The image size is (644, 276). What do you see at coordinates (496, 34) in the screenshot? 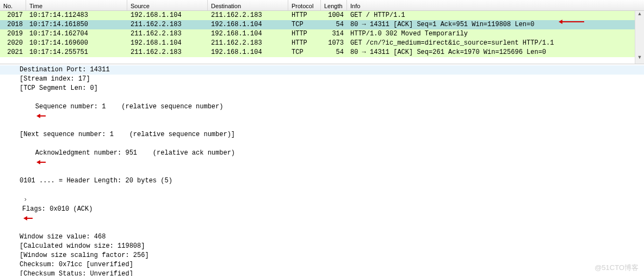
I see `pkt-info: HTTP/1.0 302 Moved Temporarily` at bounding box center [496, 34].